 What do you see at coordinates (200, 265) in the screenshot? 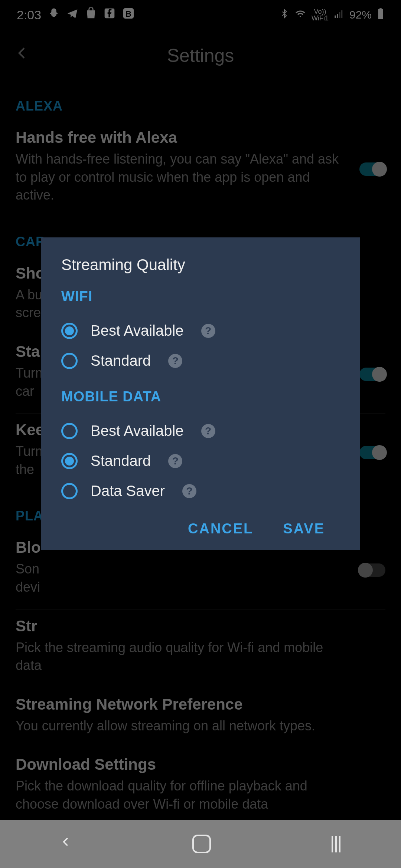
I see `dialog-title: Streaming Quality` at bounding box center [200, 265].